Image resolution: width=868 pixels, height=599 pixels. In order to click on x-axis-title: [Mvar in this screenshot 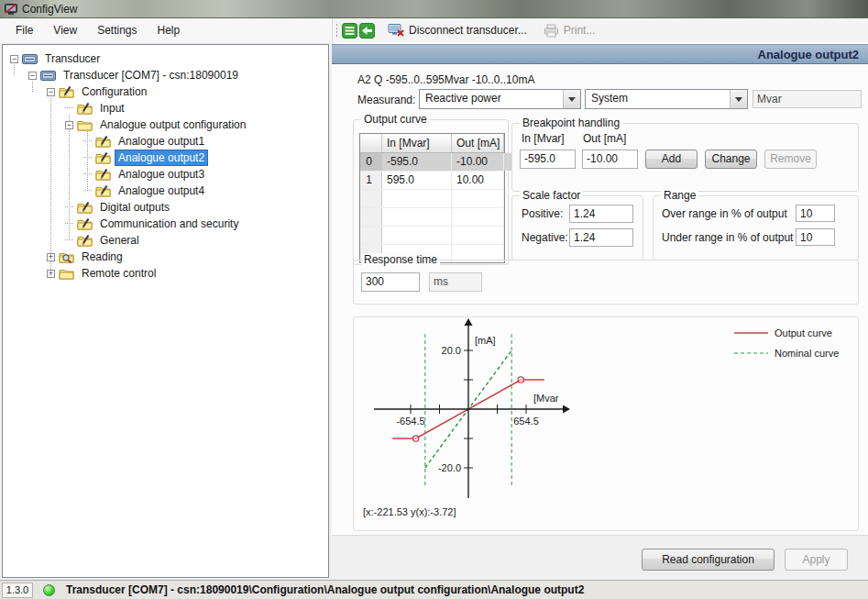, I will do `click(546, 398)`.